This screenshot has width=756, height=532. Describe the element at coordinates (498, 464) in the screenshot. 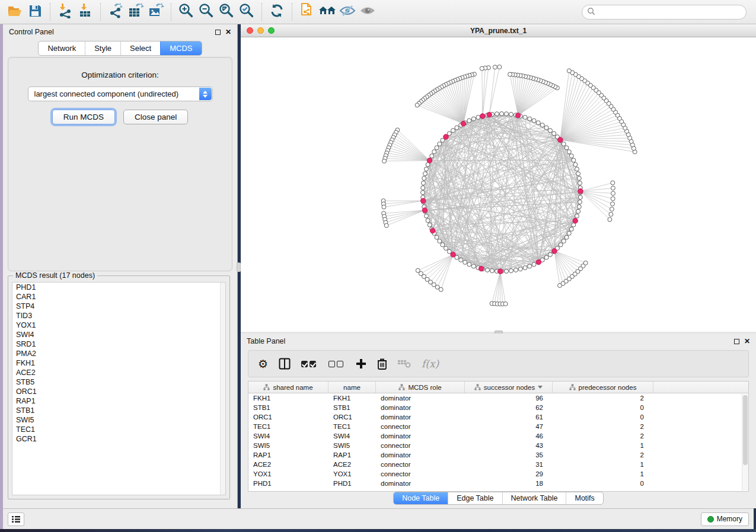

I see `table-row-ACE2: ACE2ACE2connector311` at that location.